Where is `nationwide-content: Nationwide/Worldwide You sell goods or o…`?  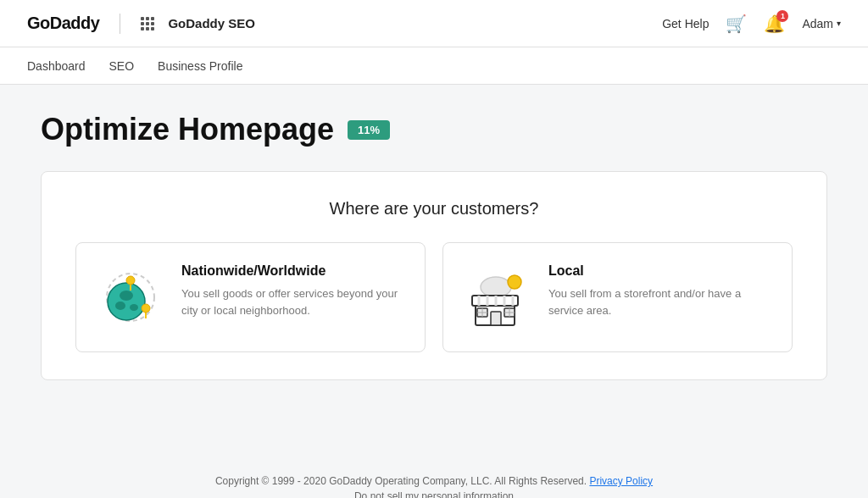
nationwide-content: Nationwide/Worldwide You sell goods or o… is located at coordinates (293, 291).